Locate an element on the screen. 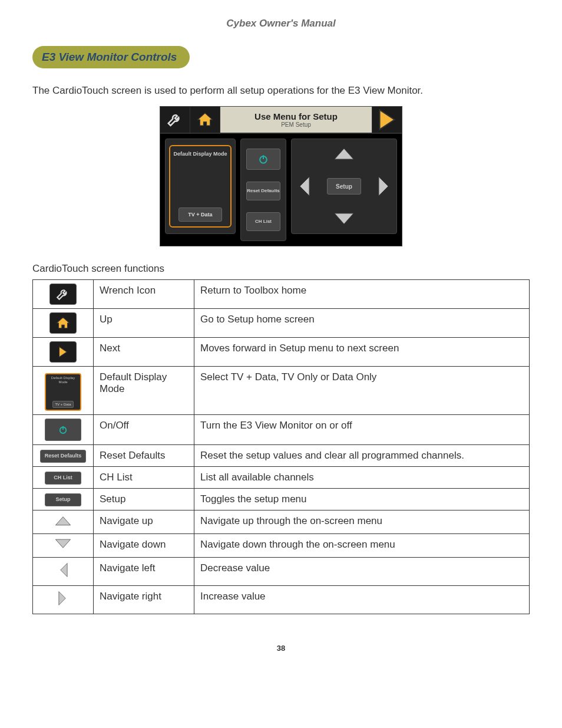  func-desc: Go to Setup home screen is located at coordinates (362, 323).